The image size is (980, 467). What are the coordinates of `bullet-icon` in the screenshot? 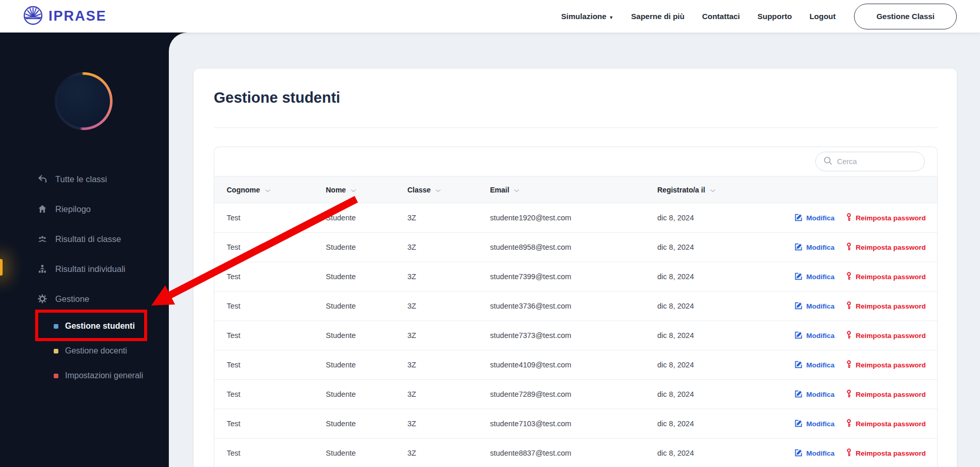 It's located at (56, 326).